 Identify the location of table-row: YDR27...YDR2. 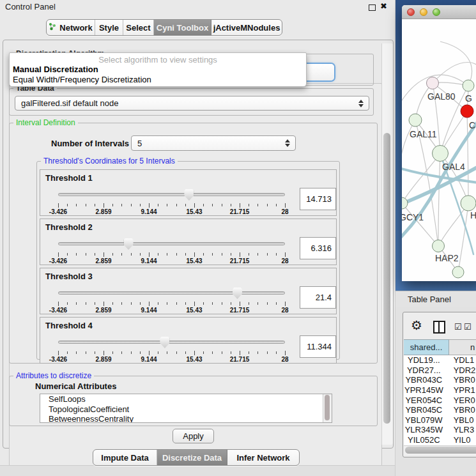
(440, 371).